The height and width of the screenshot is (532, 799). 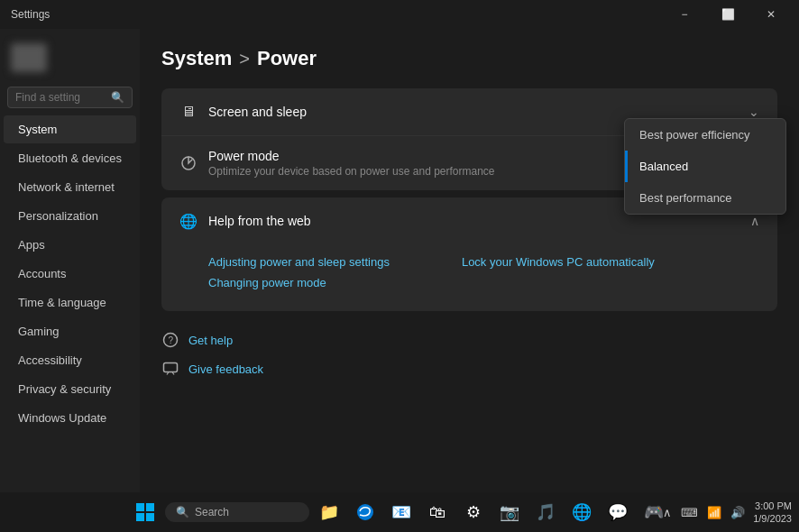 What do you see at coordinates (31, 14) in the screenshot?
I see `app-title: Settings` at bounding box center [31, 14].